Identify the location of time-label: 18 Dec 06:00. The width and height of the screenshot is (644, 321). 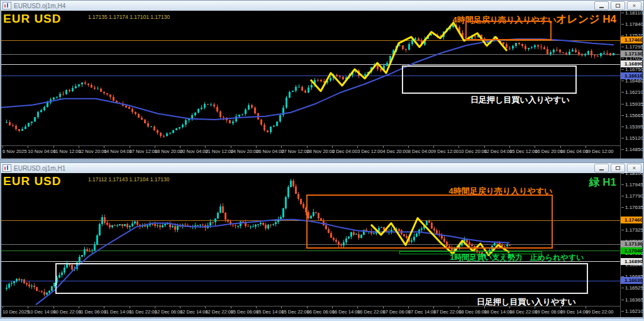
(473, 312).